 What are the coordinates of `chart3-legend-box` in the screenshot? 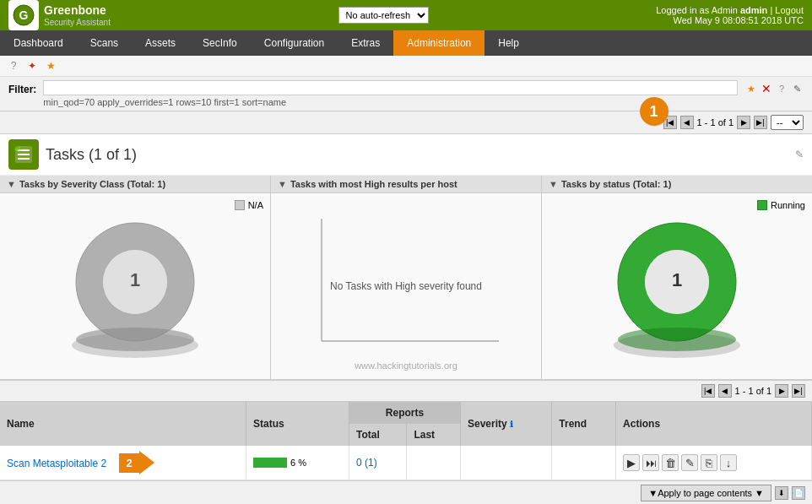 It's located at (762, 205).